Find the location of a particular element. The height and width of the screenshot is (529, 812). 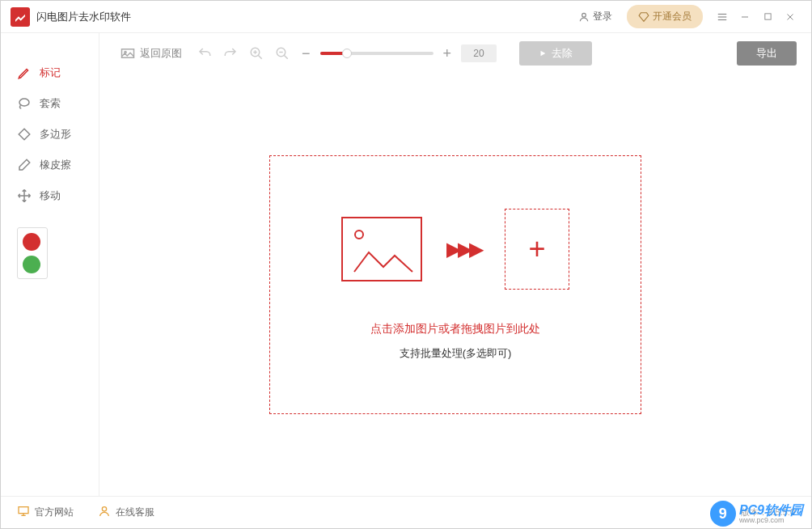

undo-icon is located at coordinates (205, 53).